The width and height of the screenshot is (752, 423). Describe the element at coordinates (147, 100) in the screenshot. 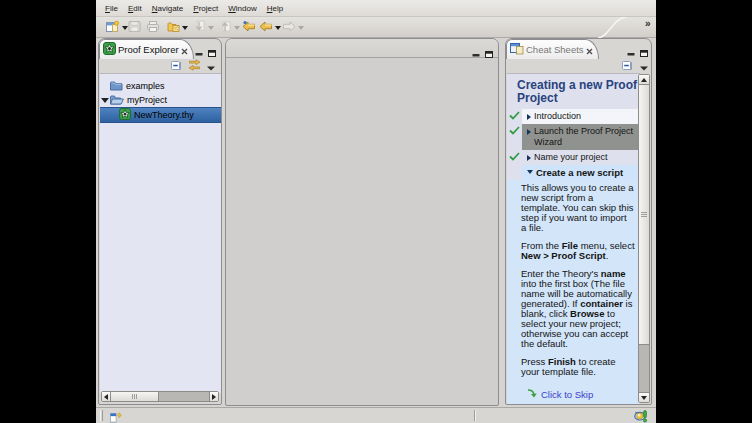

I see `tree-item-label: myProject` at that location.